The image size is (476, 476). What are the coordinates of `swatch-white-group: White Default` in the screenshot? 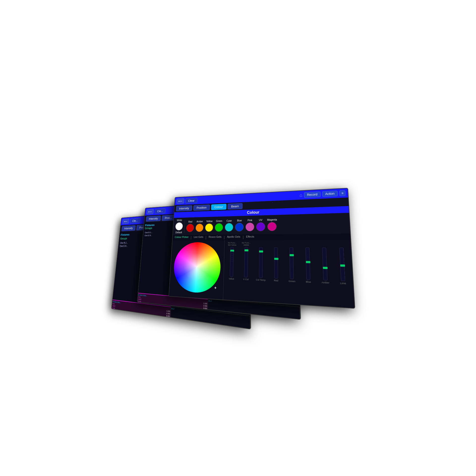 It's located at (179, 226).